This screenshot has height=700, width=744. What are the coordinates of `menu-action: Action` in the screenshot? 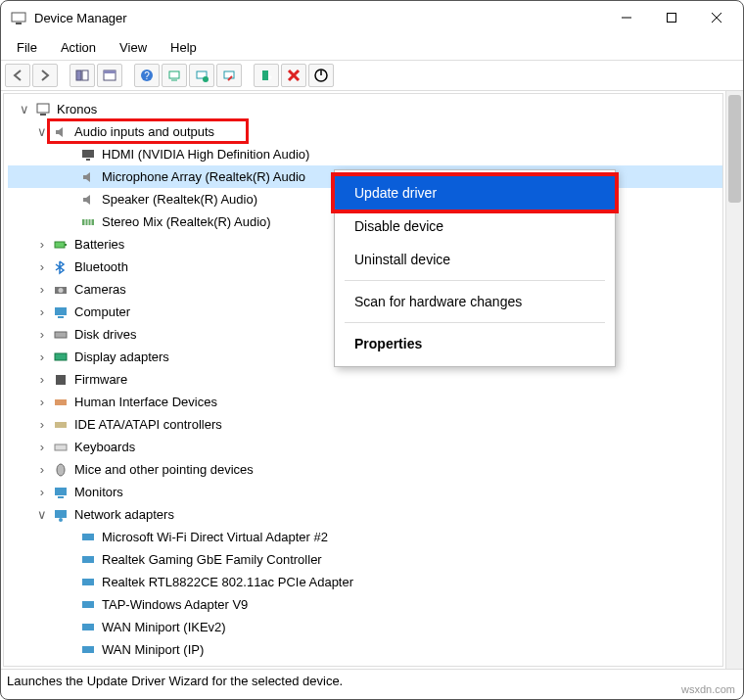 It's located at (78, 47).